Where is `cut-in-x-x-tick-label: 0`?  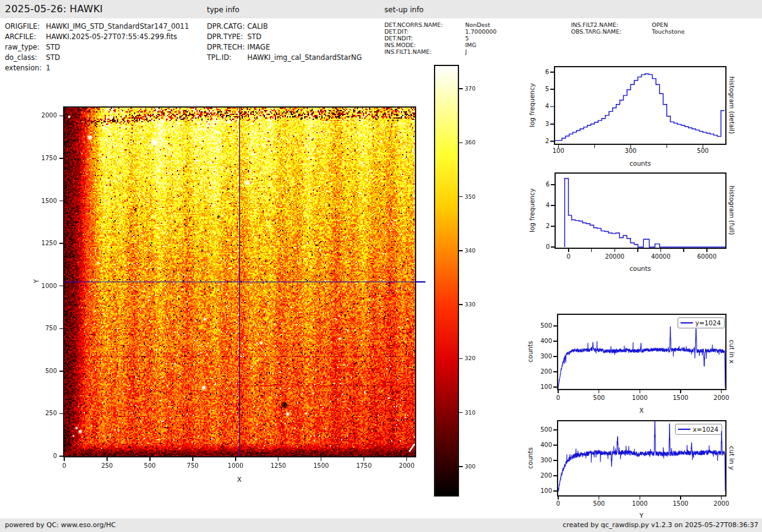 cut-in-x-x-tick-label: 0 is located at coordinates (558, 397).